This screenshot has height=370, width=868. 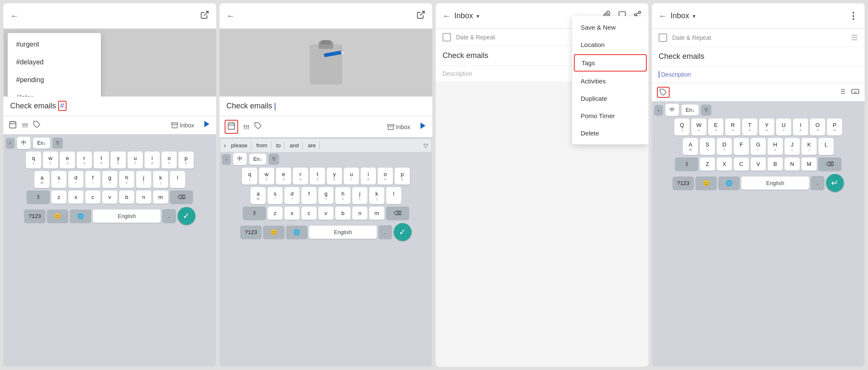 What do you see at coordinates (258, 159) in the screenshot?
I see `english-key-2: En↓` at bounding box center [258, 159].